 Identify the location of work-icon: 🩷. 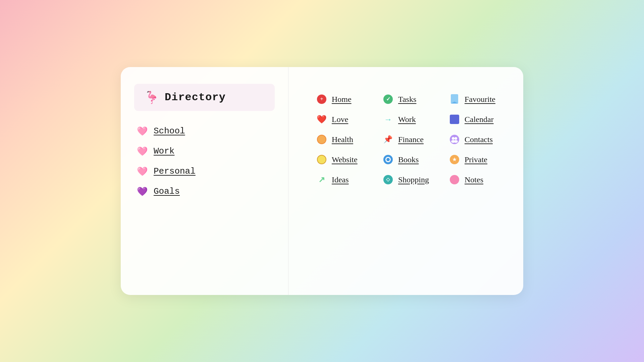
(142, 151).